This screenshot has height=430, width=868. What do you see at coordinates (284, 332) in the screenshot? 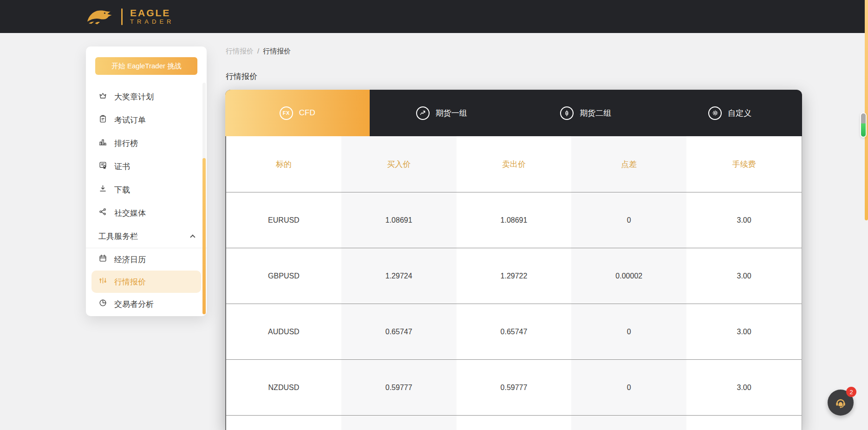
I see `table-cell: AUDUSD` at bounding box center [284, 332].